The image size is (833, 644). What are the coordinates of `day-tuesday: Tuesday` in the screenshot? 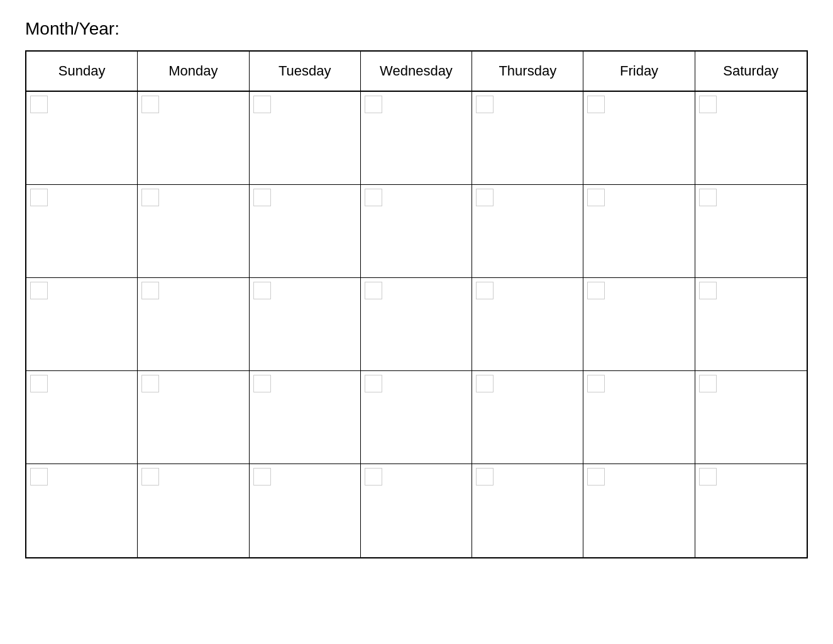 It's located at (306, 71).